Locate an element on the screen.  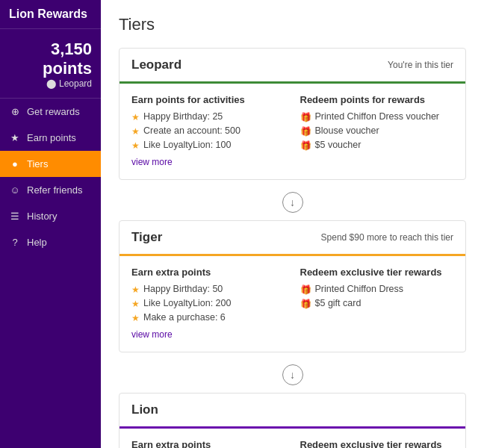
redeem-item-text: Blouse voucher is located at coordinates (347, 131).